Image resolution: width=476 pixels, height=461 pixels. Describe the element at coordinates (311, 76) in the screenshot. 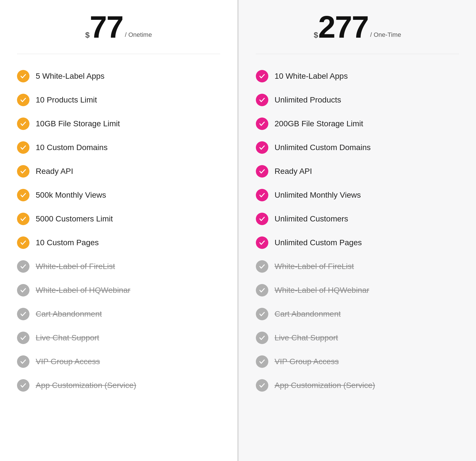

I see `feature-label: 10 White-Label Apps` at that location.